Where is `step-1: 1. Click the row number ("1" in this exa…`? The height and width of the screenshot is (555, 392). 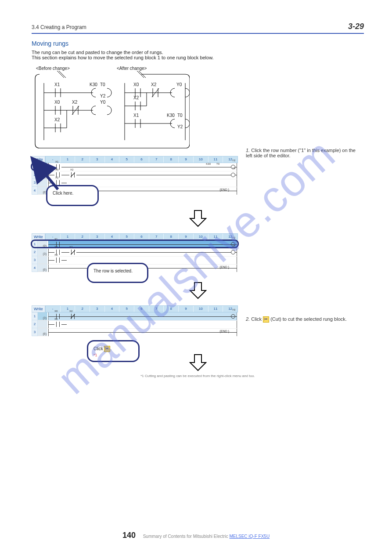
step-1: 1. Click the row number ("1" in this exa… is located at coordinates (303, 153).